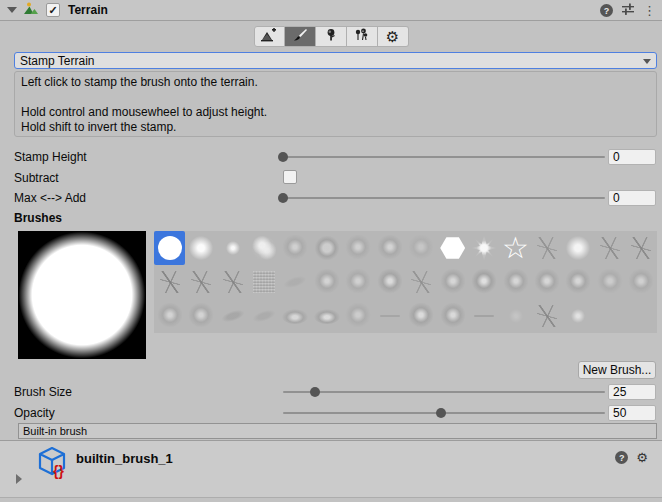  What do you see at coordinates (394, 36) in the screenshot?
I see `tool-terrain-settings: ⚙` at bounding box center [394, 36].